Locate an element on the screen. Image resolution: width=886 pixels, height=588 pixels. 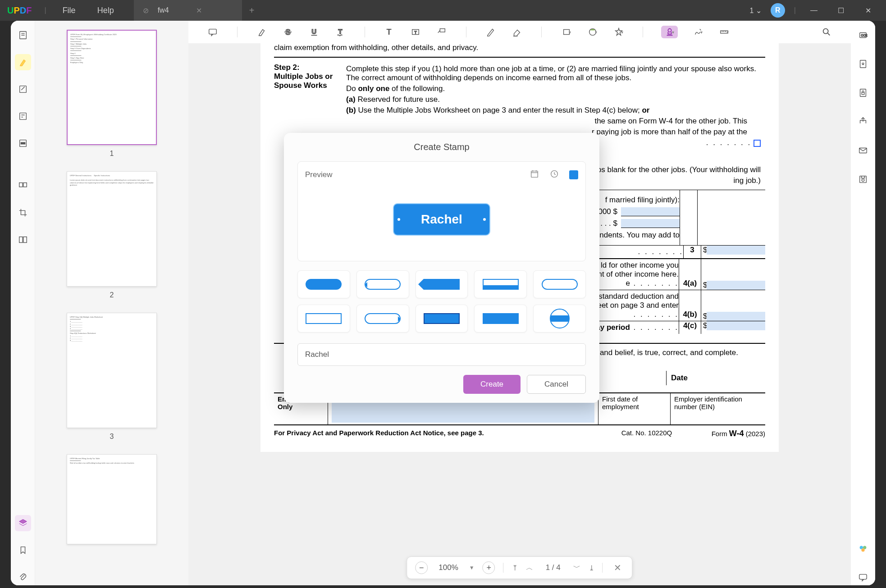
protect-icon is located at coordinates (863, 93).